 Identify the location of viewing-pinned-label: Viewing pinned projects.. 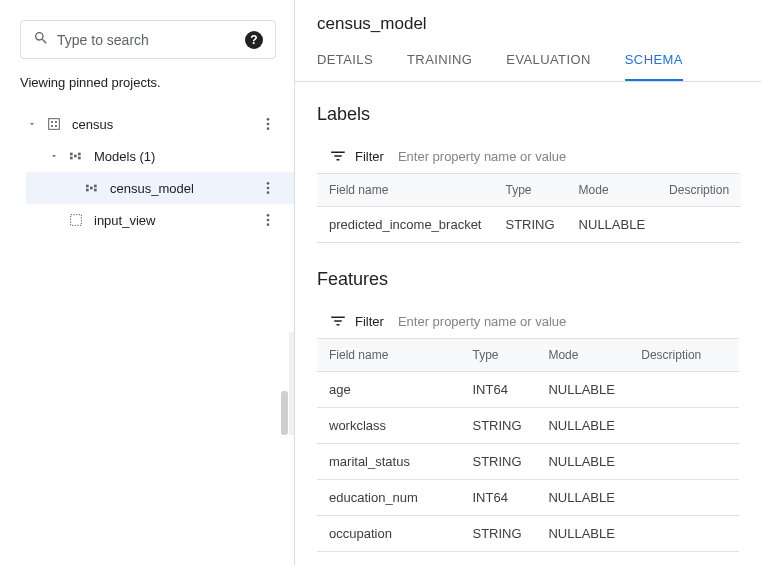
(157, 82).